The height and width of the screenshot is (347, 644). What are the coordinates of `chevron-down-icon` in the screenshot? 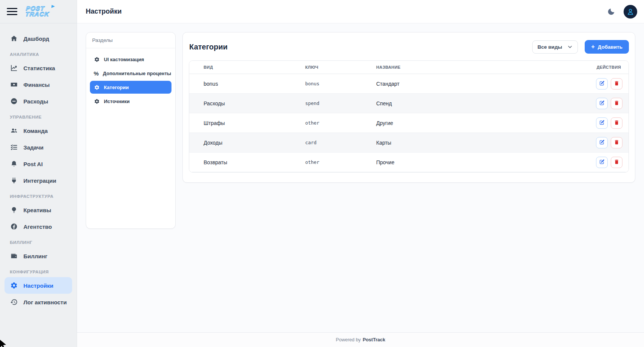 It's located at (570, 47).